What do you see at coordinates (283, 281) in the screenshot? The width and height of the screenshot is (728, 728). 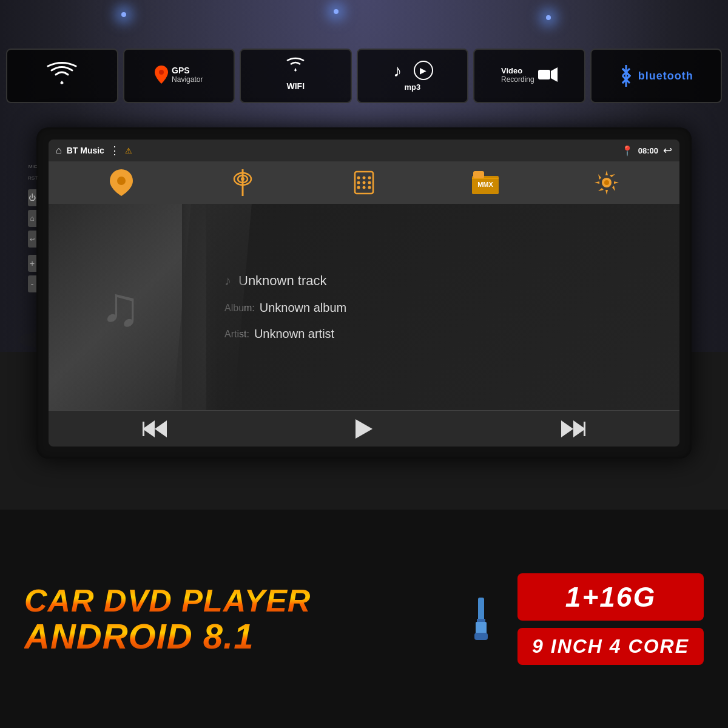 I see `track-title: Unknown track` at bounding box center [283, 281].